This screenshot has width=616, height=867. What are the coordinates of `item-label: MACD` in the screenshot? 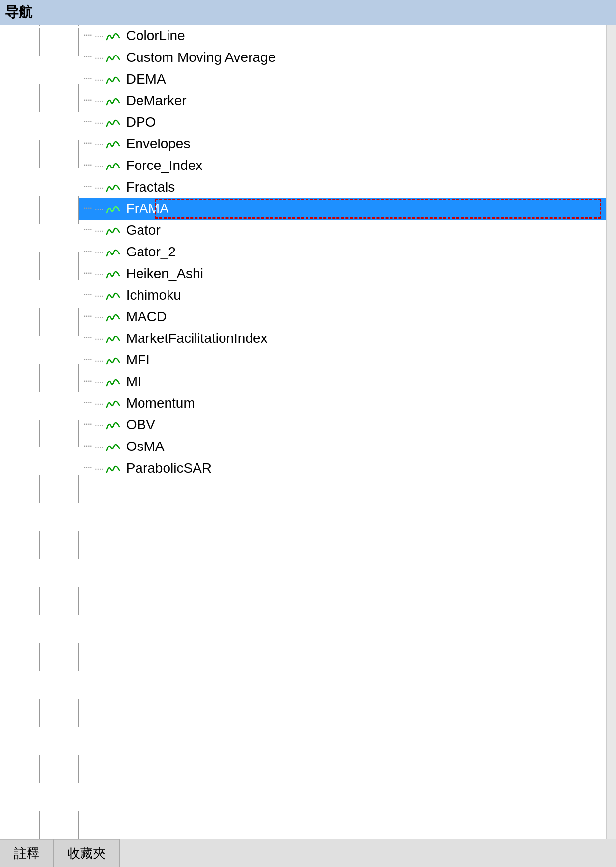 It's located at (146, 317).